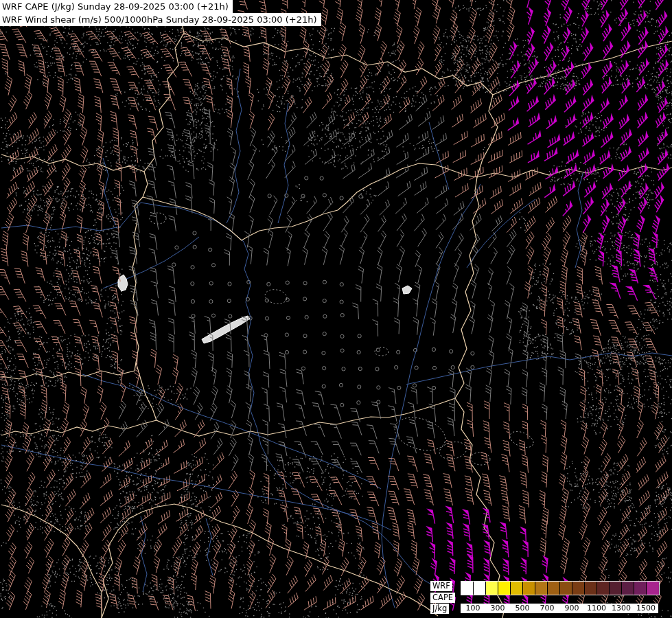 The width and height of the screenshot is (672, 618). Describe the element at coordinates (621, 608) in the screenshot. I see `legend-tick-label: 1300` at that location.